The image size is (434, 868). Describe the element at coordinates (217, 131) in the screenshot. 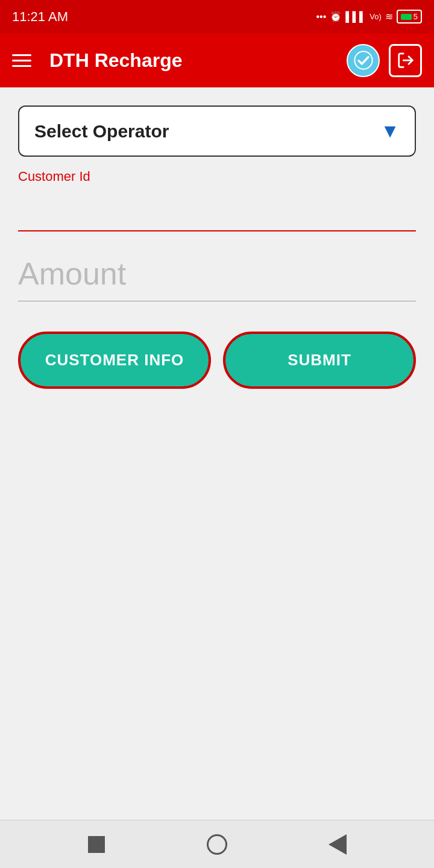

I see `select-operator-dropdown: Select Operator ▼` at that location.